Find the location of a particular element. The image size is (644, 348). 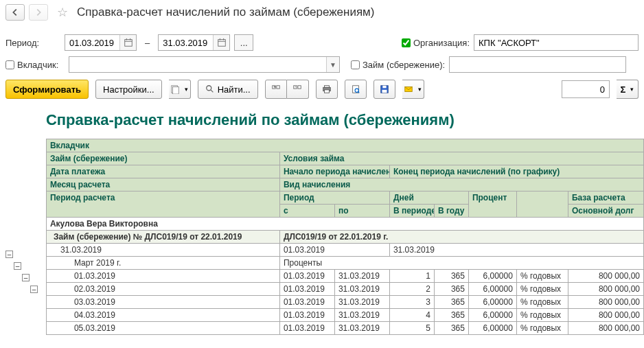

expand-all-button: + is located at coordinates (276, 89).